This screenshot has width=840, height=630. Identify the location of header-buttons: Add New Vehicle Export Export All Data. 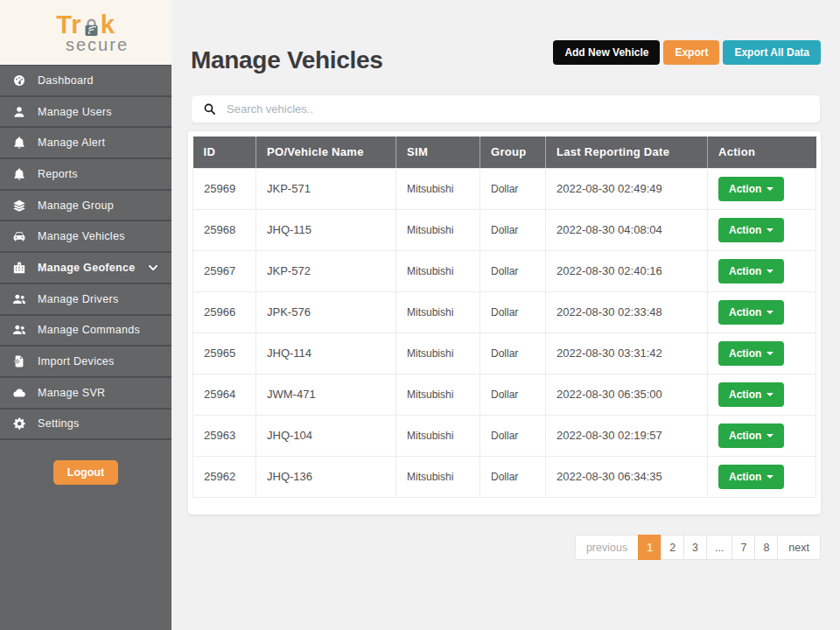
(687, 52).